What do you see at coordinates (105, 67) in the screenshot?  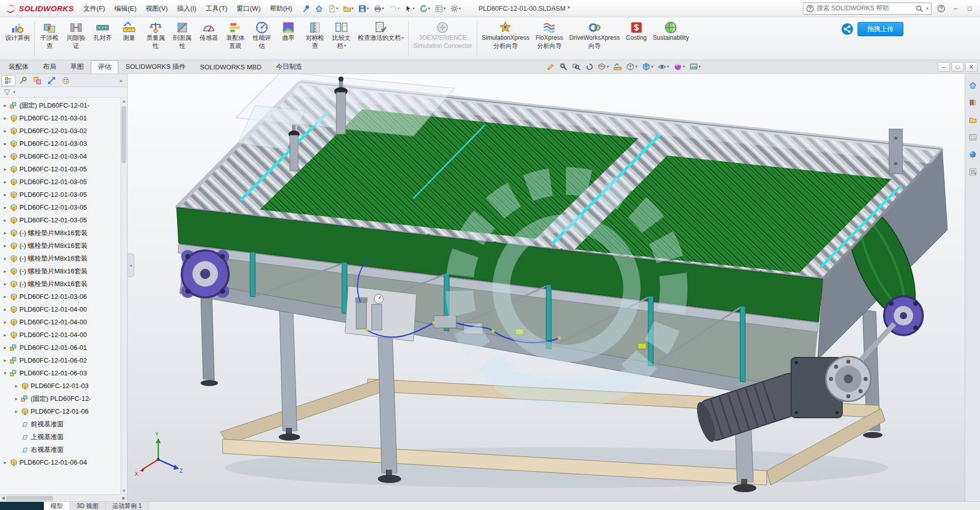 I see `ribbon-tab-3: 评估` at bounding box center [105, 67].